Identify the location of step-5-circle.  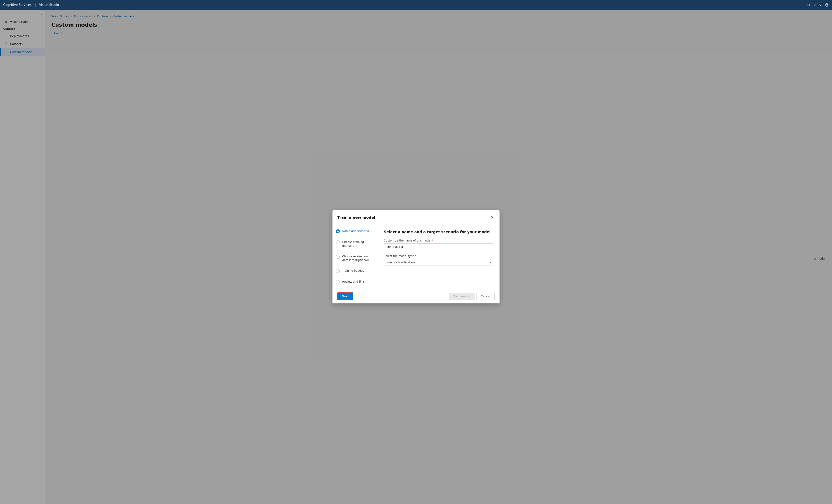
(338, 282).